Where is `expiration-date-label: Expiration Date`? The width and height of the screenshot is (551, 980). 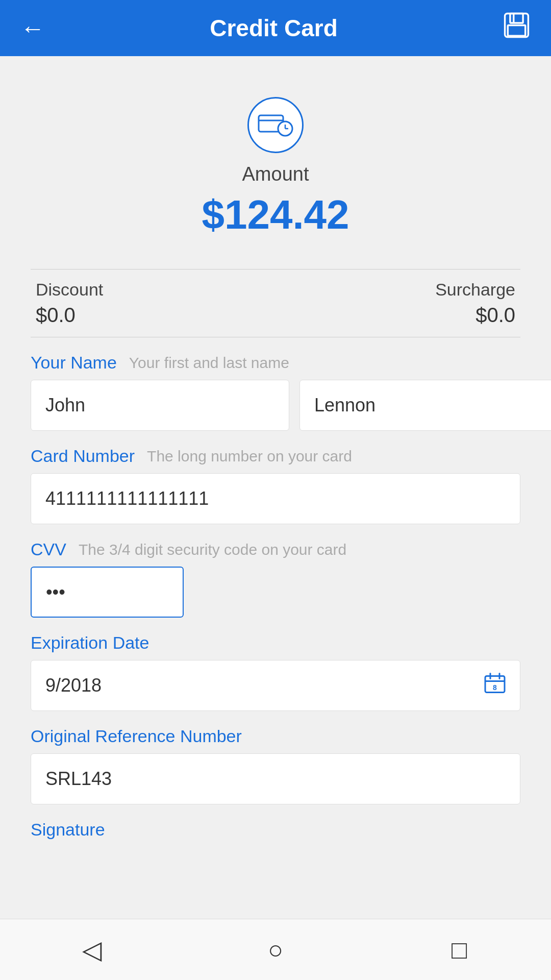
expiration-date-label: Expiration Date is located at coordinates (90, 643).